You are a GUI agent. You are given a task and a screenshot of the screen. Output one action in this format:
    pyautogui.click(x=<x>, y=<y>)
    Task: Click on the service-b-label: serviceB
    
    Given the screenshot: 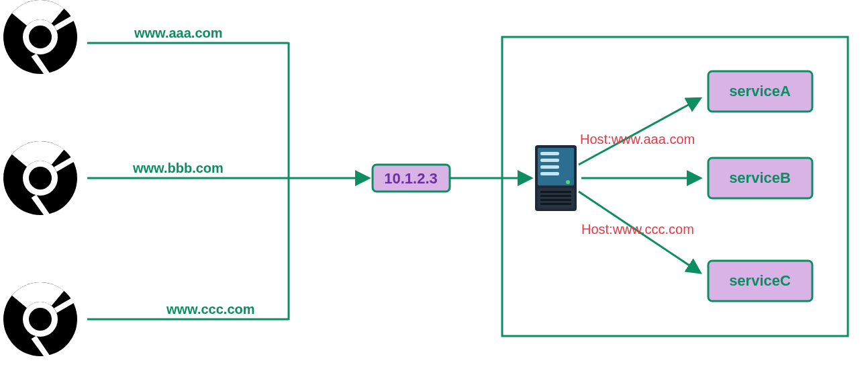 What is the action you would take?
    pyautogui.click(x=760, y=177)
    